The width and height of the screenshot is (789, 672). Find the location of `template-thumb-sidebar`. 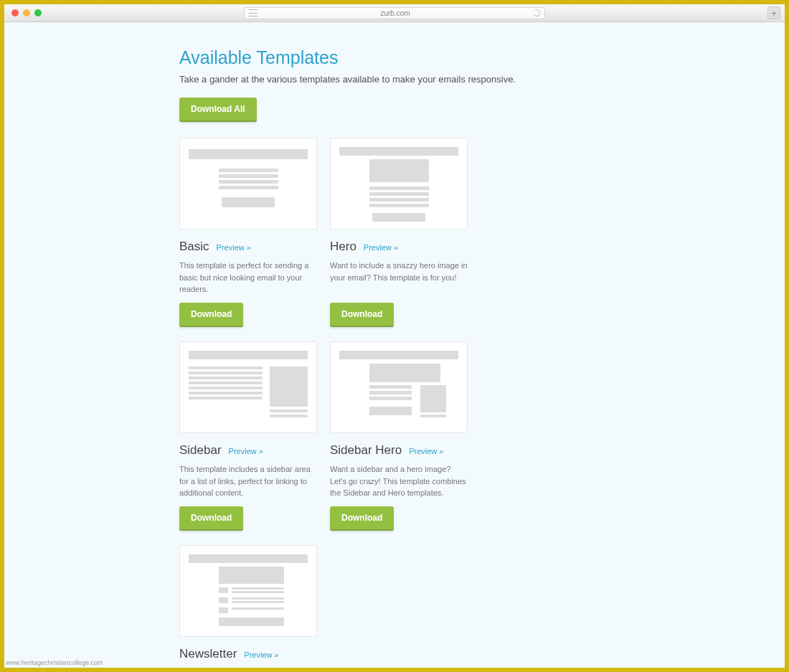

template-thumb-sidebar is located at coordinates (248, 387).